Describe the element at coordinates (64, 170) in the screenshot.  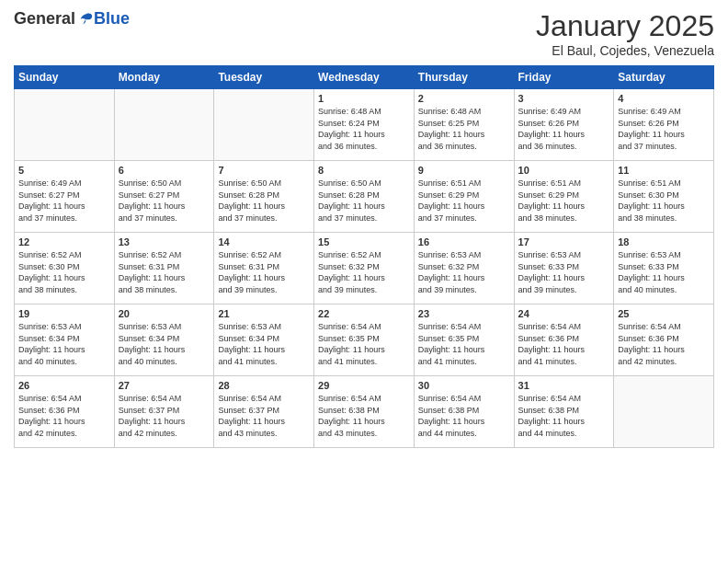
I see `day-number: 5` at that location.